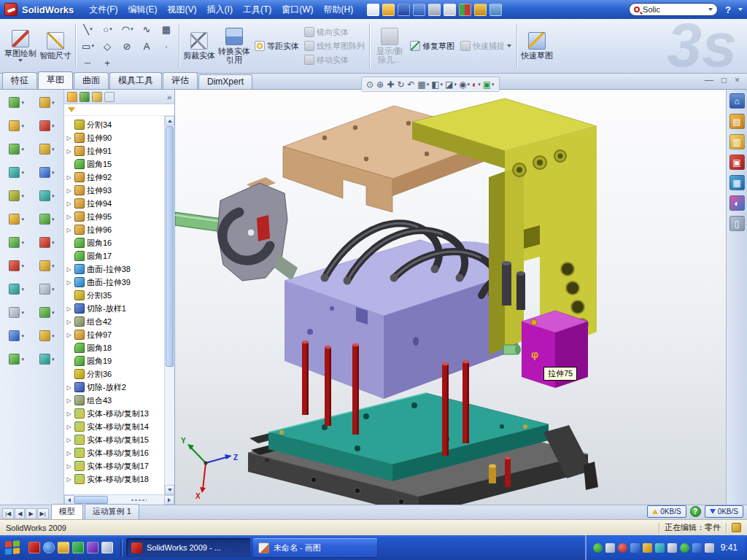  Describe the element at coordinates (709, 80) in the screenshot. I see `minimize-icon: —` at that location.